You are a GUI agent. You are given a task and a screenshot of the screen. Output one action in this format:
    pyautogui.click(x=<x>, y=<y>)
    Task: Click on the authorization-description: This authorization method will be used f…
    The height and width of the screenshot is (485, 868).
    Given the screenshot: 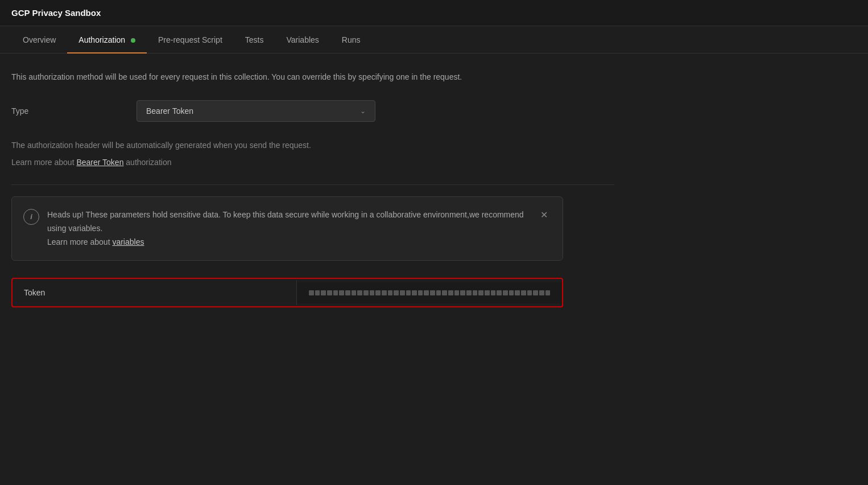 What is the action you would take?
    pyautogui.click(x=313, y=77)
    